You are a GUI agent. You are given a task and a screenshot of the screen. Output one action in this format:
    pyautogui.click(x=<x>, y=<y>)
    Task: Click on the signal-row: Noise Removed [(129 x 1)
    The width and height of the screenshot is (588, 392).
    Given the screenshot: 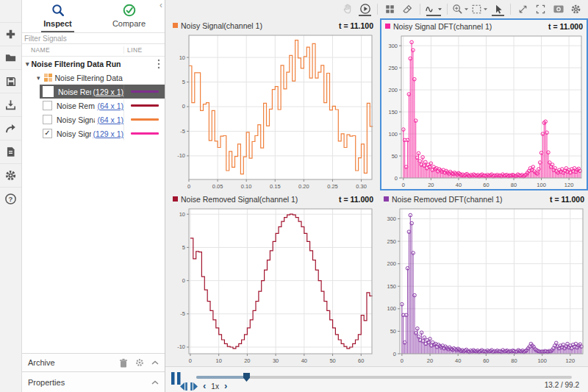 What is the action you would take?
    pyautogui.click(x=93, y=91)
    